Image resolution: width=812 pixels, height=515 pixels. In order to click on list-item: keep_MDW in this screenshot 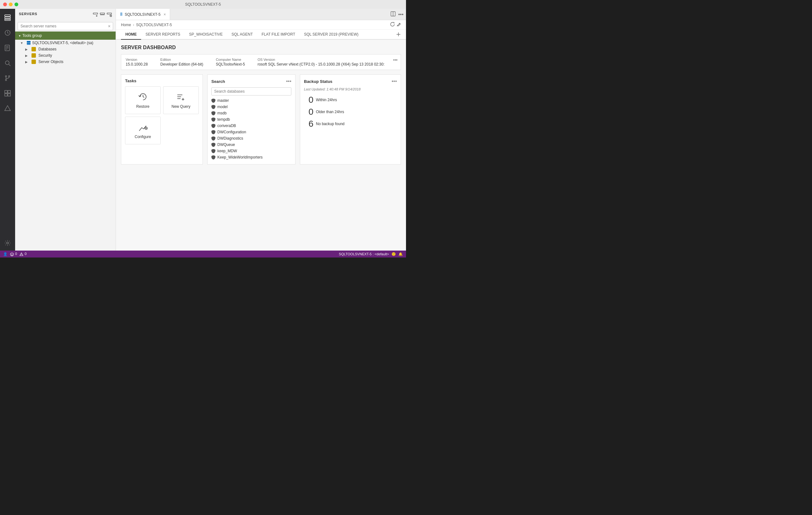, I will do `click(252, 151)`.